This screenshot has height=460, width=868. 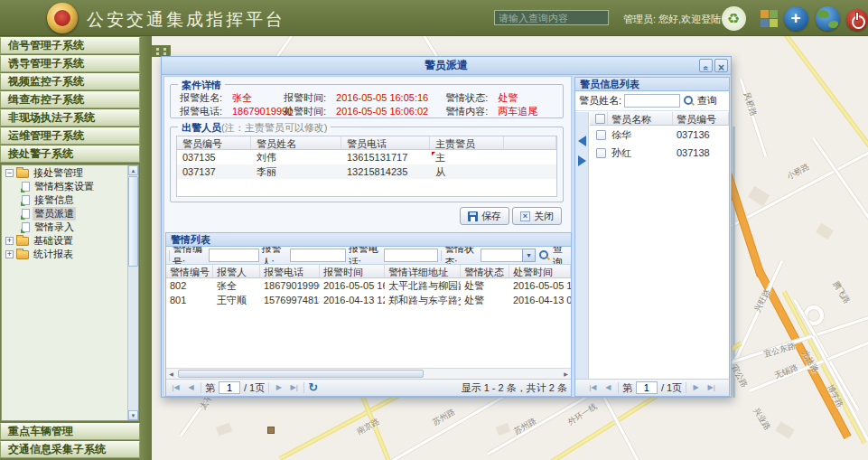 What do you see at coordinates (769, 18) in the screenshot?
I see `modules-button` at bounding box center [769, 18].